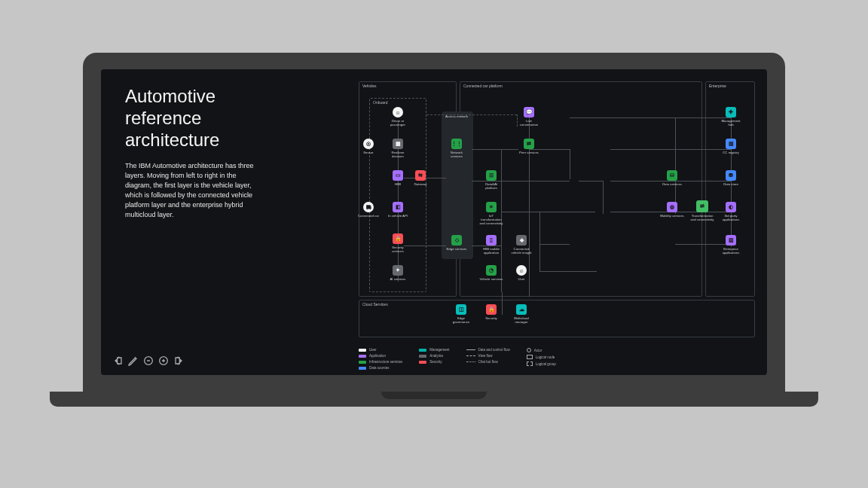  Describe the element at coordinates (672, 209) in the screenshot. I see `node-mobility-b: ◍ Mobility services` at that location.